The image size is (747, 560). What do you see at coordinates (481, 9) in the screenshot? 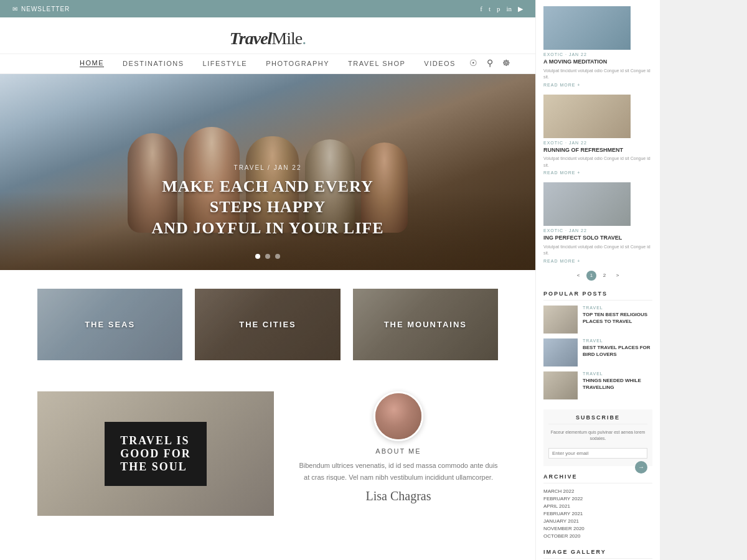
I see `facebook-icon: f` at bounding box center [481, 9].